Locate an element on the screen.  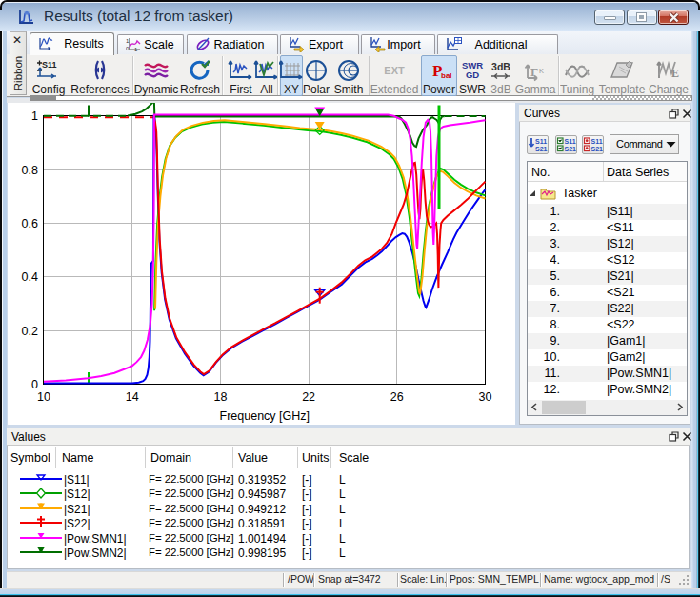
svg-text: 0.8 is located at coordinates (30, 170).